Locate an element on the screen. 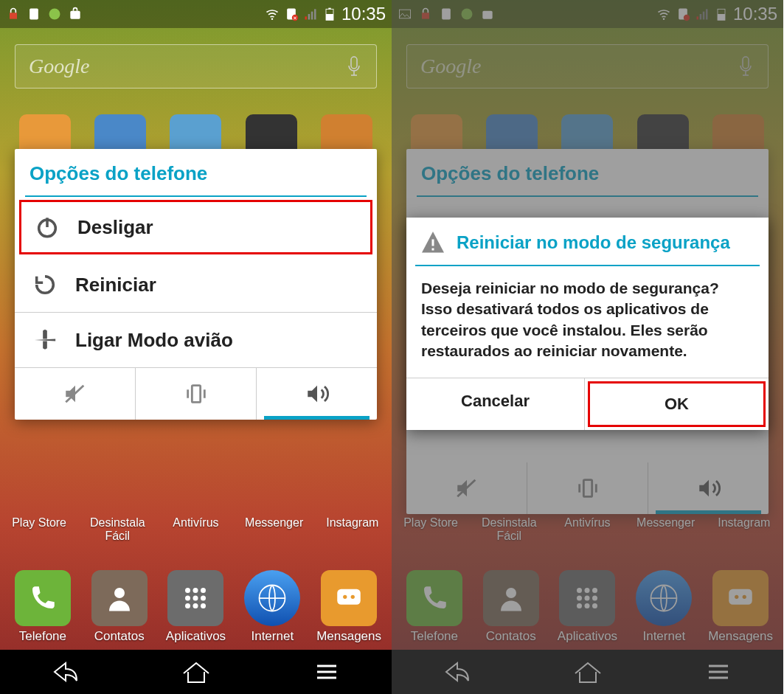 This screenshot has width=784, height=694. mid-app-labels: Play Store Desinstala Fácil Antivírus Me… is located at coordinates (196, 530).